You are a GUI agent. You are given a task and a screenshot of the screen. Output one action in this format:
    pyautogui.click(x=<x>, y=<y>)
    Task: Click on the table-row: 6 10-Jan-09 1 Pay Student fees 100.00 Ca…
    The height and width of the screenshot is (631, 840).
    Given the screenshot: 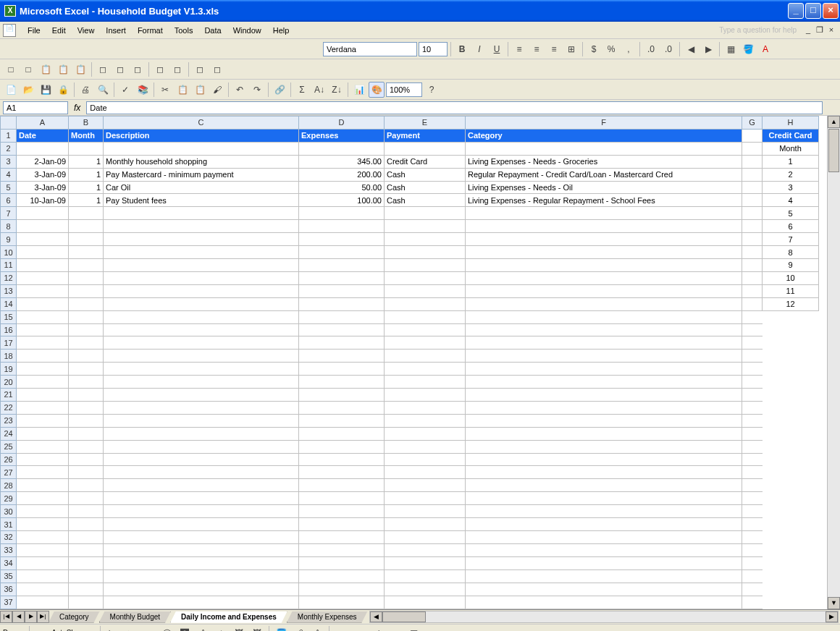 What is the action you would take?
    pyautogui.click(x=410, y=200)
    